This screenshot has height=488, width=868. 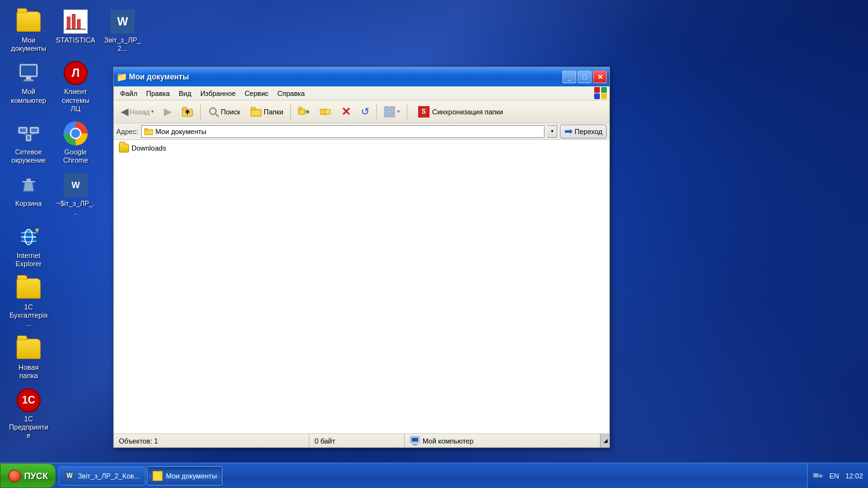 I want to click on desktop-icon-ie: Internet Explorer, so click(x=29, y=247).